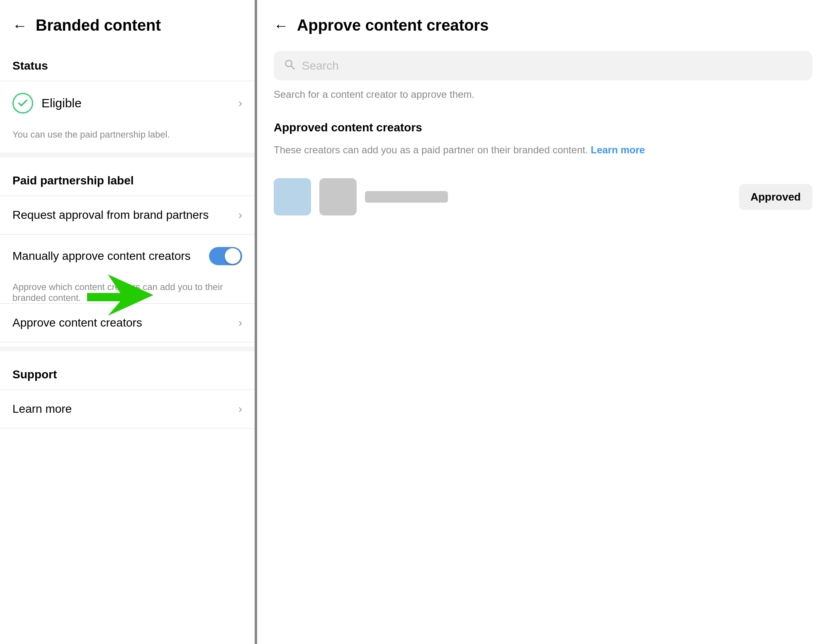 This screenshot has width=829, height=644. I want to click on left-header: ← Branded content, so click(127, 23).